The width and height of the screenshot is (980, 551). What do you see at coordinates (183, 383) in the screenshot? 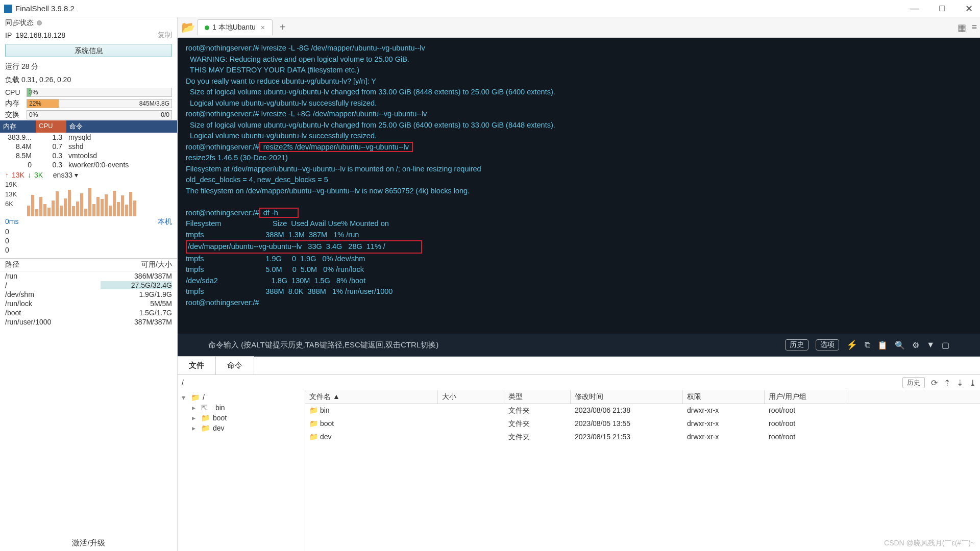
I see `breadcrumb: /` at bounding box center [183, 383].